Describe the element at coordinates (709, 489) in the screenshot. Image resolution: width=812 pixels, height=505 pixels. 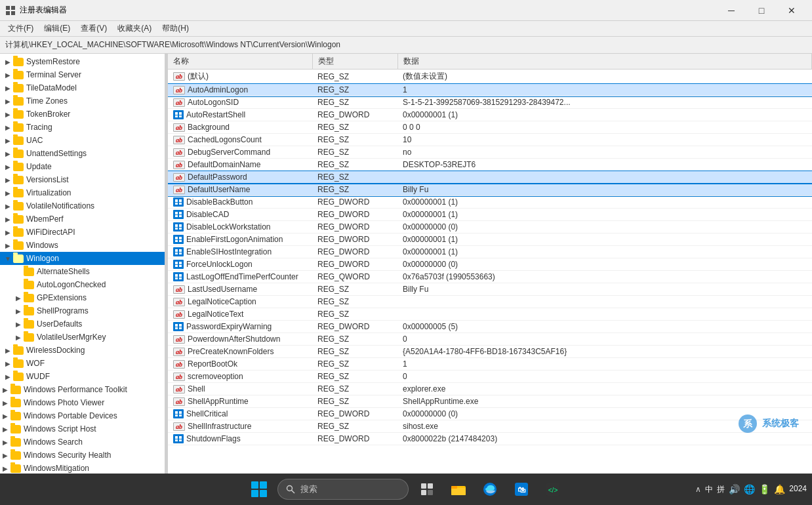
I see `input-method-chinese: 中` at that location.